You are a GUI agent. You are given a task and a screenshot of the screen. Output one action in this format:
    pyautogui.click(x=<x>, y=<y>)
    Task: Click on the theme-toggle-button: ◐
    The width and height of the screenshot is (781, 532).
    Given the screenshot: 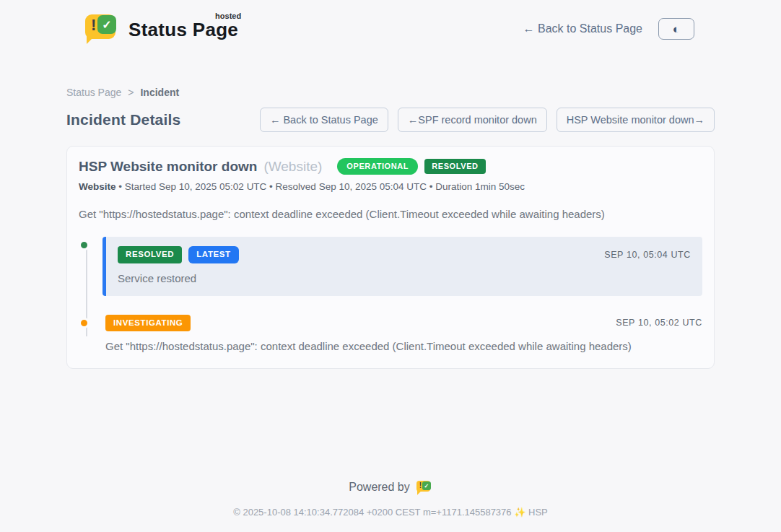 What is the action you would take?
    pyautogui.click(x=676, y=29)
    